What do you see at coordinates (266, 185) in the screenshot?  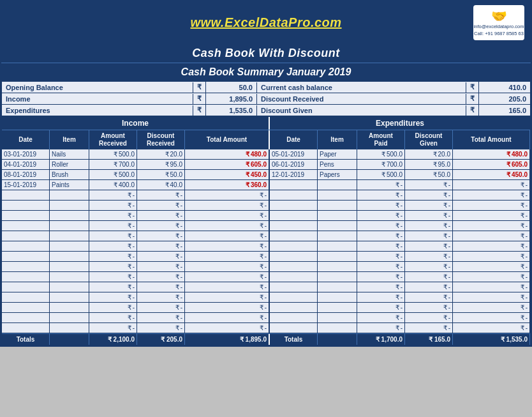 I see `table-row: 15-01-2019 Paints ₹400.0 ₹40.0 ₹360.0 ₹-…` at bounding box center [266, 185].